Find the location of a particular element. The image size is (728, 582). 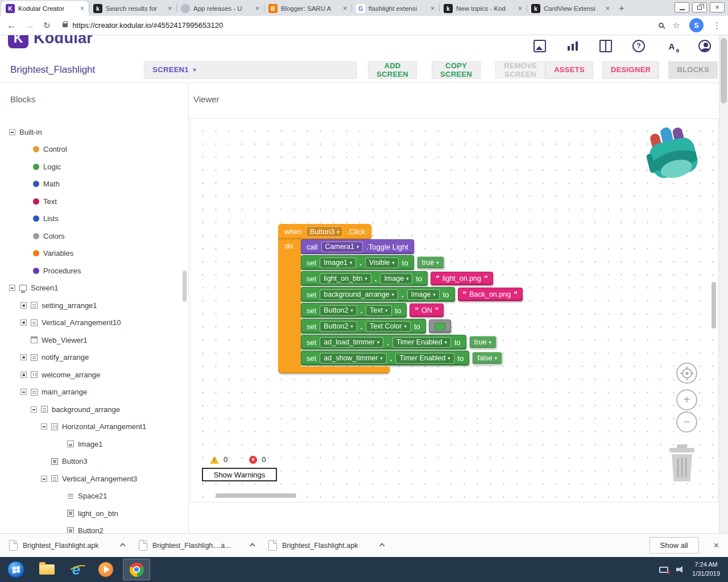

chrome-menu-icon: ⋮ is located at coordinates (717, 25).